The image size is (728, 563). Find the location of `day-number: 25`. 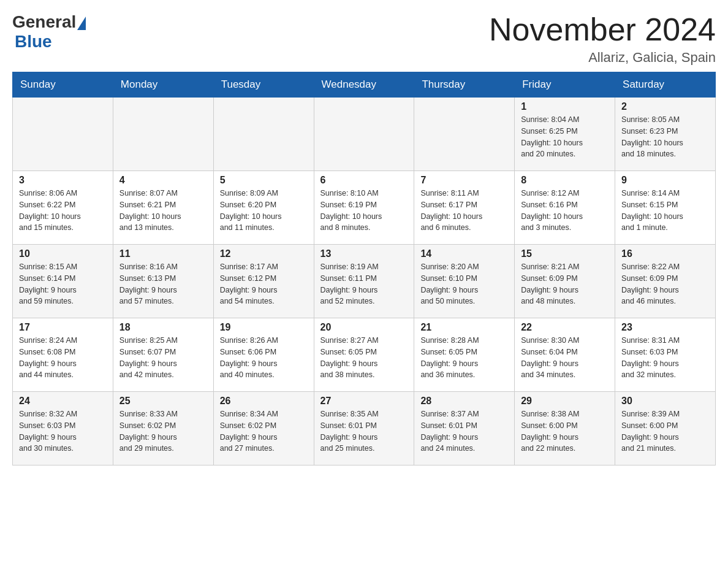

day-number: 25 is located at coordinates (163, 401).